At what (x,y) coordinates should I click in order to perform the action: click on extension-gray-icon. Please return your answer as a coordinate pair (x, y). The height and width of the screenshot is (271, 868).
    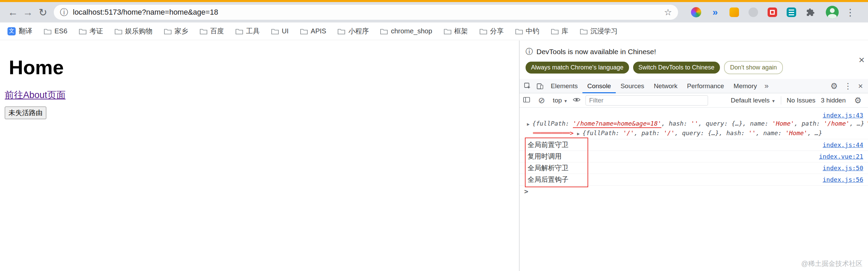
    Looking at the image, I should click on (753, 12).